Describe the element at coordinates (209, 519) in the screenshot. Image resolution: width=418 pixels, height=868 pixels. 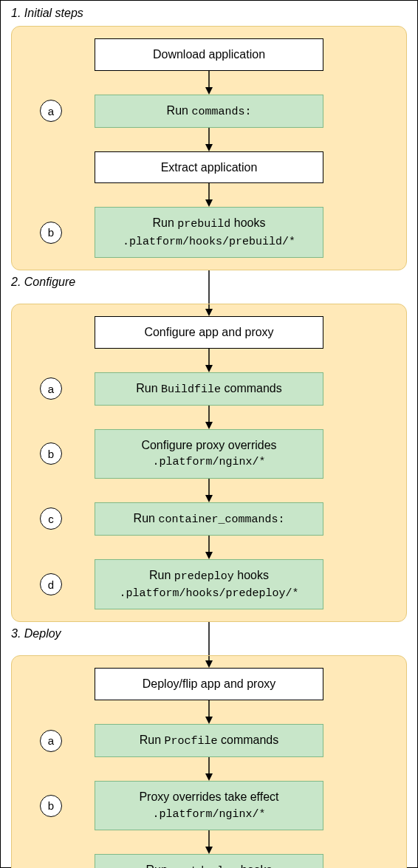
I see `step-row: c Run container_commands:` at that location.